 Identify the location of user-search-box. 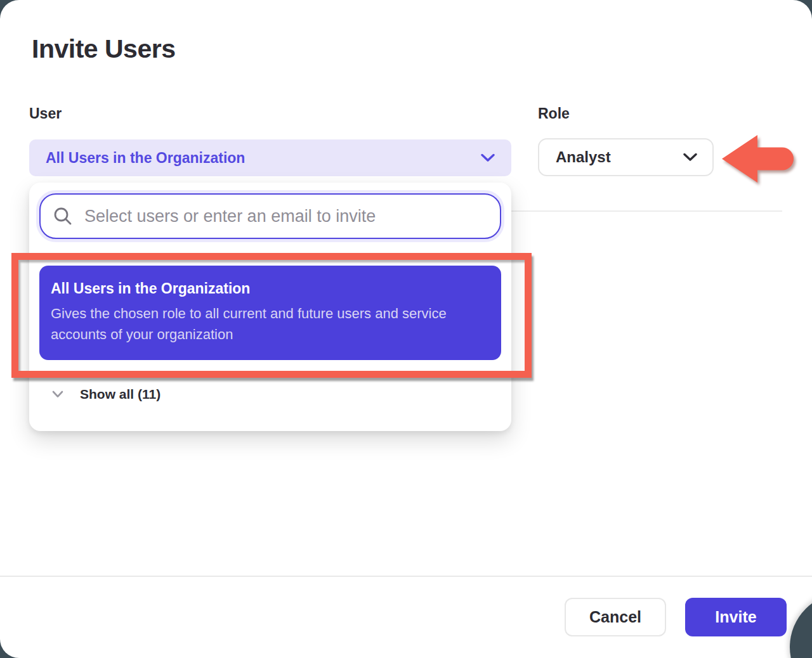
(270, 216).